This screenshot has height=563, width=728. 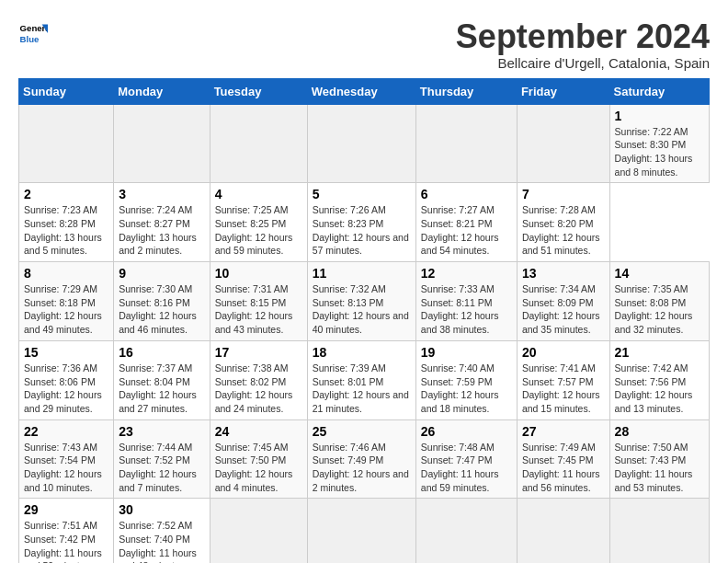 What do you see at coordinates (361, 459) in the screenshot?
I see `day-cell-25: 25 Sunrise: 7:46 AM Sunset: 7:49 PM Dayl…` at bounding box center [361, 459].